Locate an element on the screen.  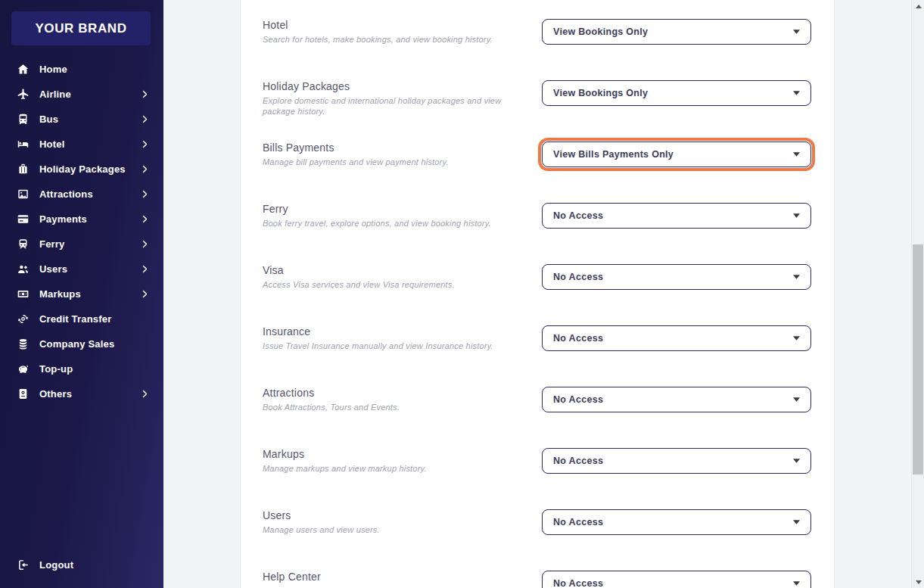
permission-description: Book Attractions, Tours and Events. is located at coordinates (393, 407).